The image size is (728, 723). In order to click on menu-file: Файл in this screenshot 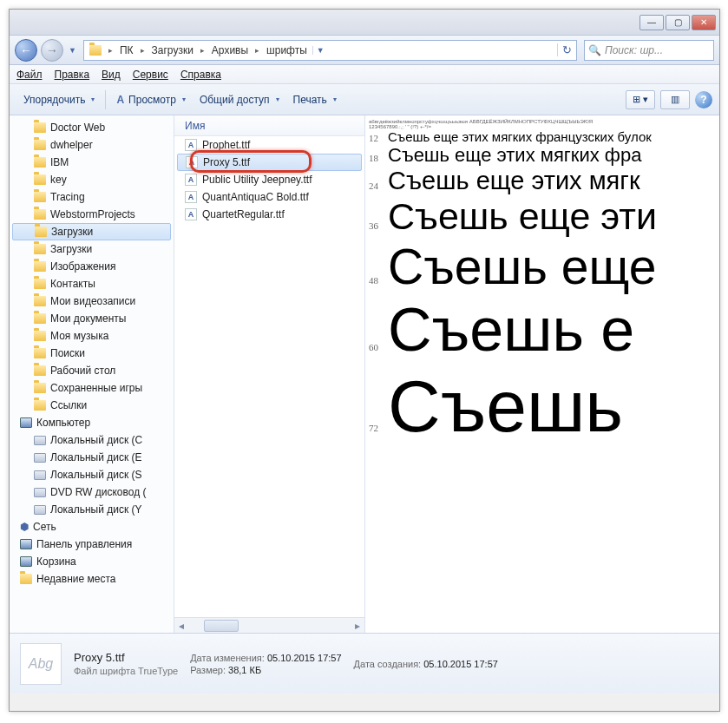, I will do `click(30, 75)`.